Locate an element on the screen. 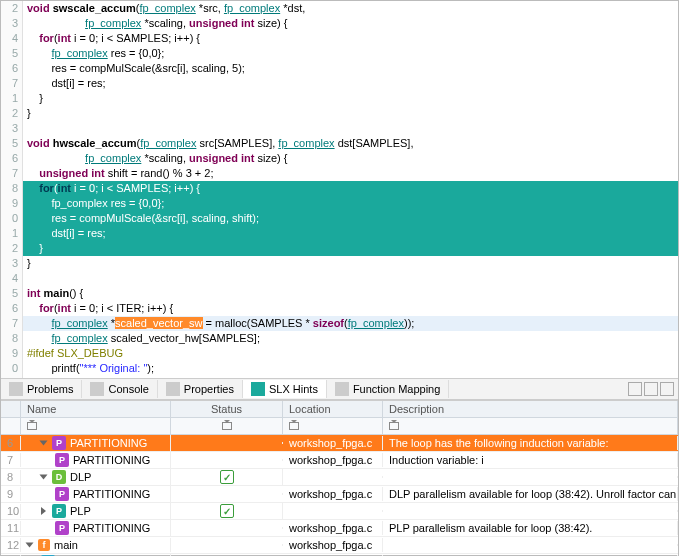  line-gutter: 1 is located at coordinates (12, 377).